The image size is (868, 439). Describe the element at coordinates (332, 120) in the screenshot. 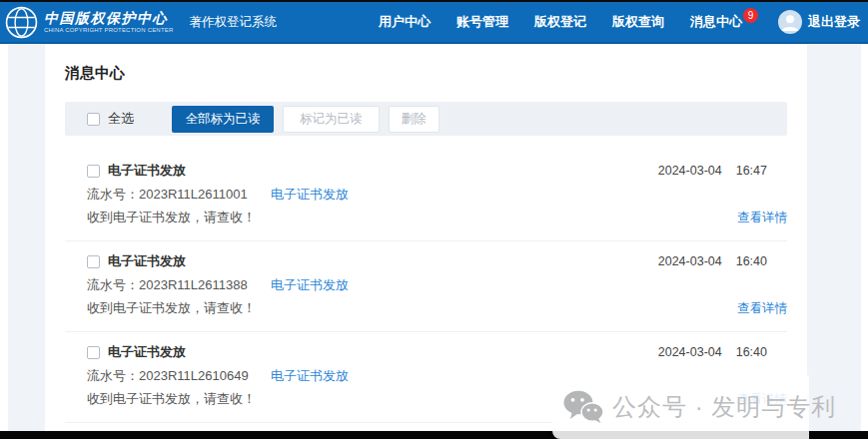

I see `mark-read-button: 标记为已读` at that location.